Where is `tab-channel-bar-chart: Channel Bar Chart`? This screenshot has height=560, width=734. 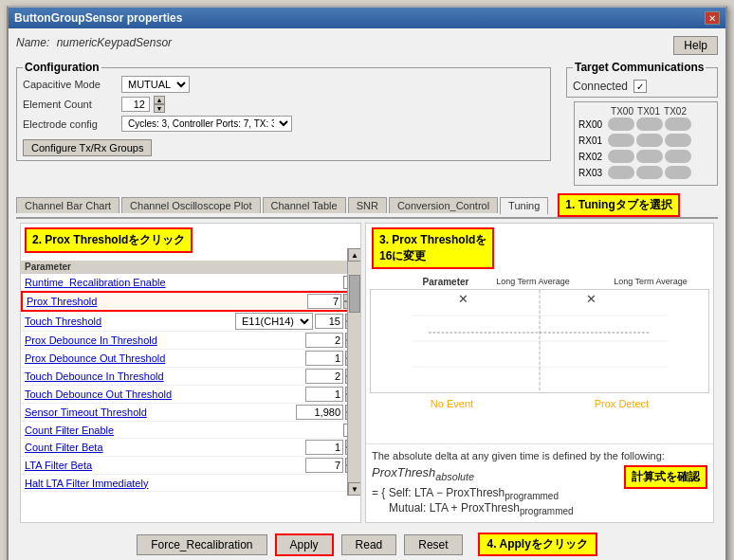
tab-channel-bar-chart: Channel Bar Chart is located at coordinates (68, 205).